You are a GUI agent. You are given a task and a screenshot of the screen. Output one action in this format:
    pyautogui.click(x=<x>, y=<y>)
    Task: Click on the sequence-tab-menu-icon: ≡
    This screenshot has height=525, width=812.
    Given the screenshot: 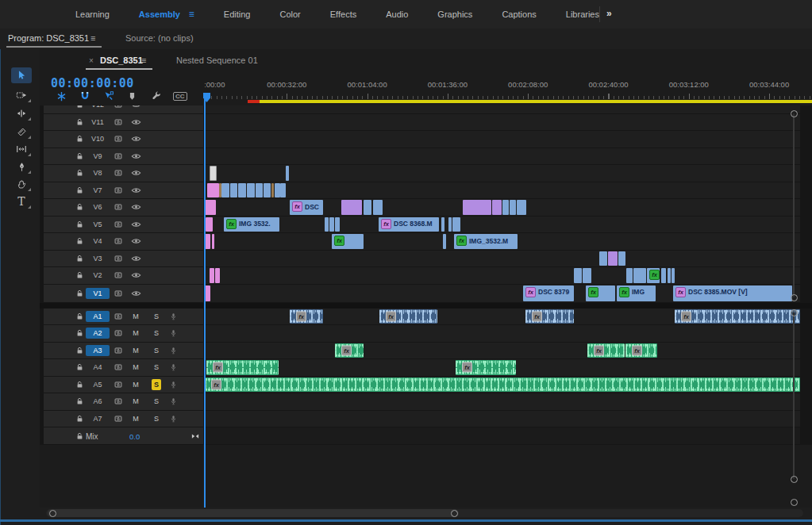 What is the action you would take?
    pyautogui.click(x=144, y=60)
    